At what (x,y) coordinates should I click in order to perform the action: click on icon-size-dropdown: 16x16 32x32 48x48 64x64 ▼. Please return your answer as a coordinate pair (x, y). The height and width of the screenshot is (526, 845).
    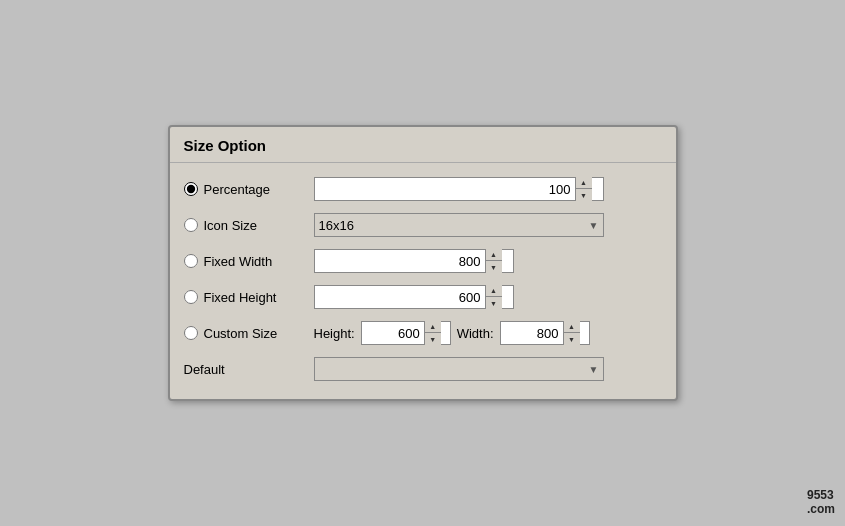
    Looking at the image, I should click on (459, 225).